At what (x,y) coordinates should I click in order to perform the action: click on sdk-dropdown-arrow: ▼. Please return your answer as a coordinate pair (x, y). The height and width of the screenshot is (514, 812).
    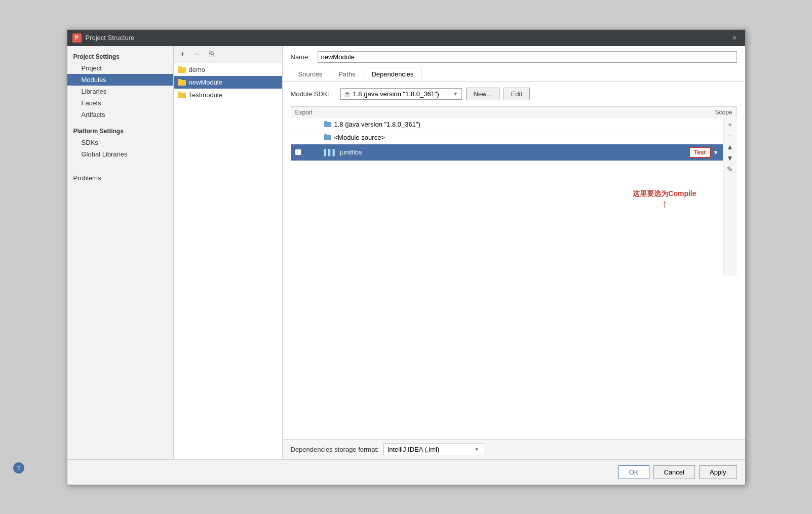
    Looking at the image, I should click on (456, 94).